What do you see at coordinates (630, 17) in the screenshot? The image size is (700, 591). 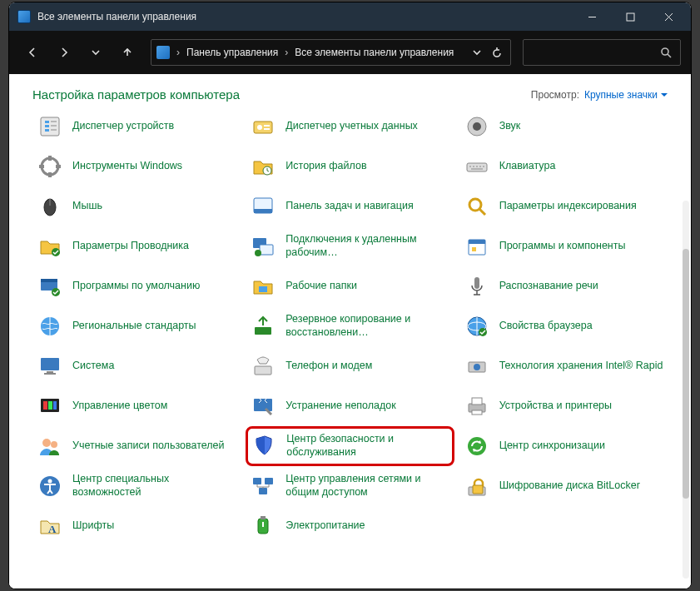 I see `maximize-button` at bounding box center [630, 17].